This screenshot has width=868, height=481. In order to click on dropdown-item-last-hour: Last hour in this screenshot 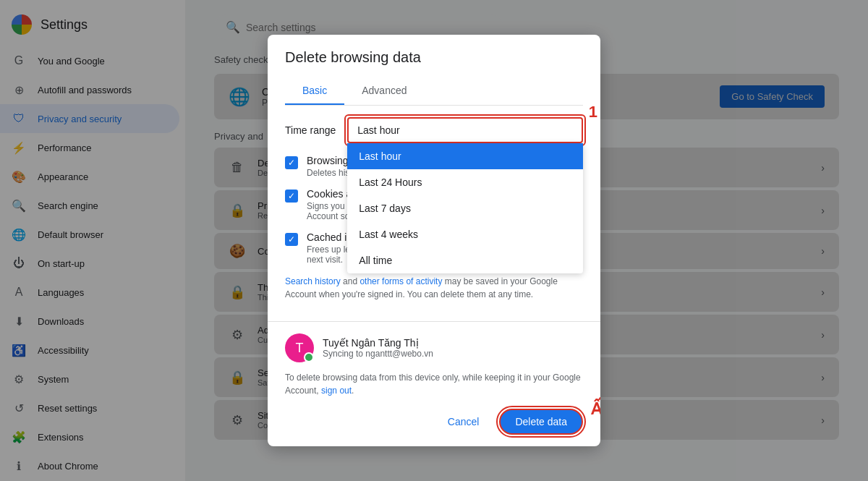, I will do `click(465, 156)`.